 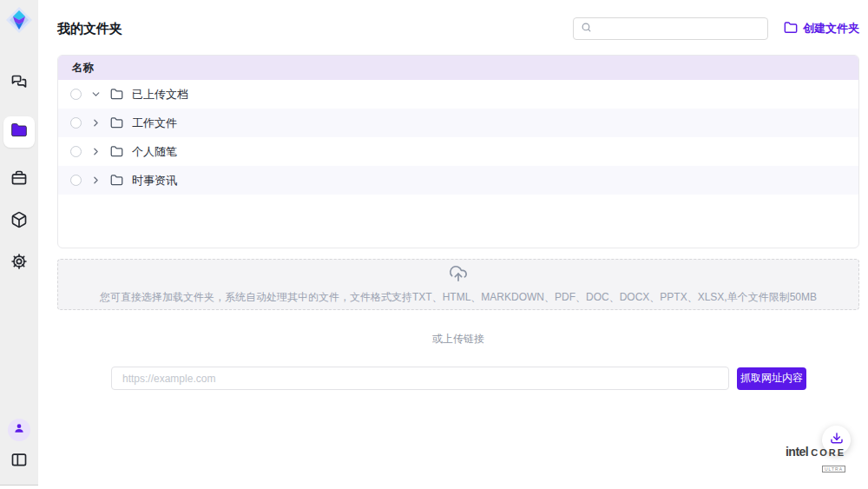 I want to click on briefcase-icon, so click(x=19, y=180).